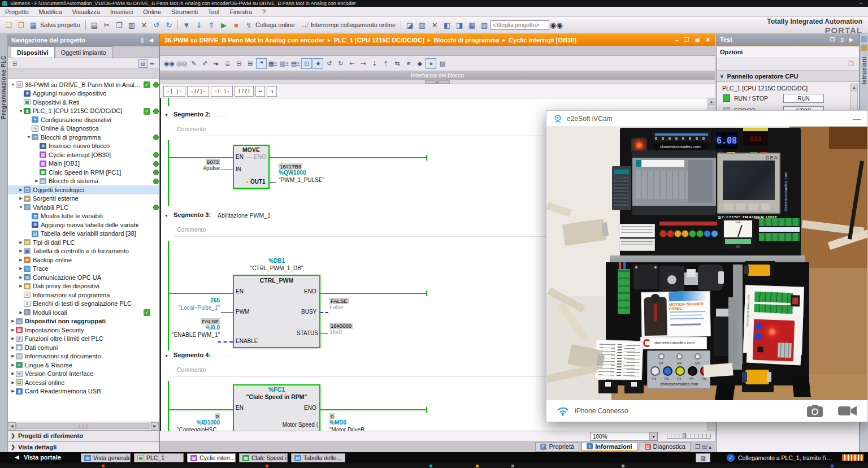  What do you see at coordinates (166, 115) in the screenshot?
I see `segment2-collapse-icon: ▼` at bounding box center [166, 115].